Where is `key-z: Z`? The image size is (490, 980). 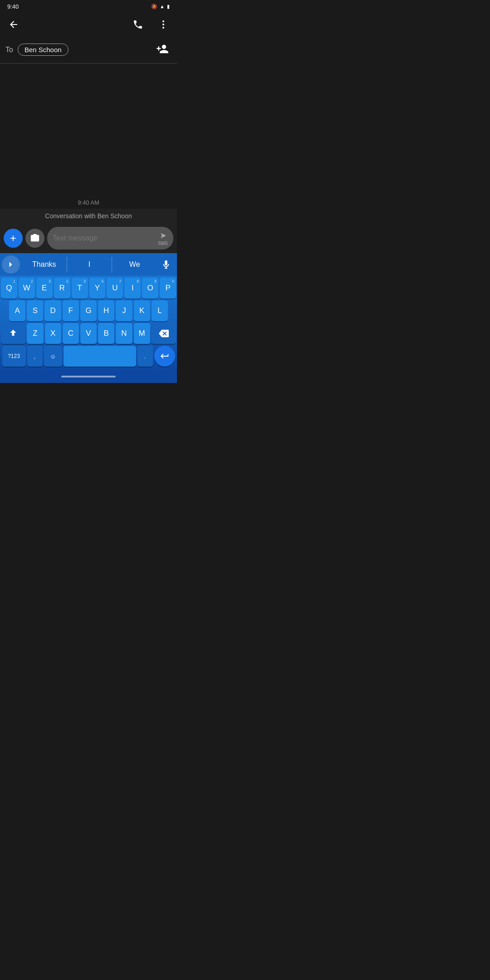 key-z: Z is located at coordinates (35, 333).